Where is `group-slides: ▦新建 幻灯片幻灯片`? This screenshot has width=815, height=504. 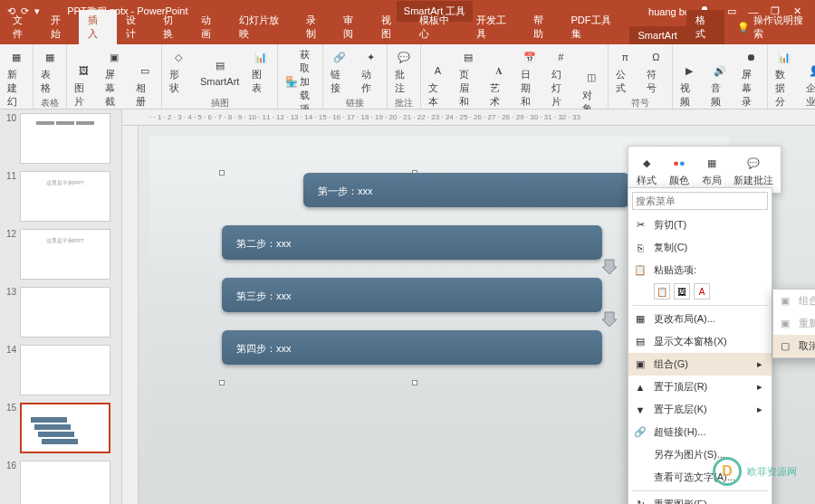 group-slides: ▦新建 幻灯片幻灯片 is located at coordinates (16, 76).